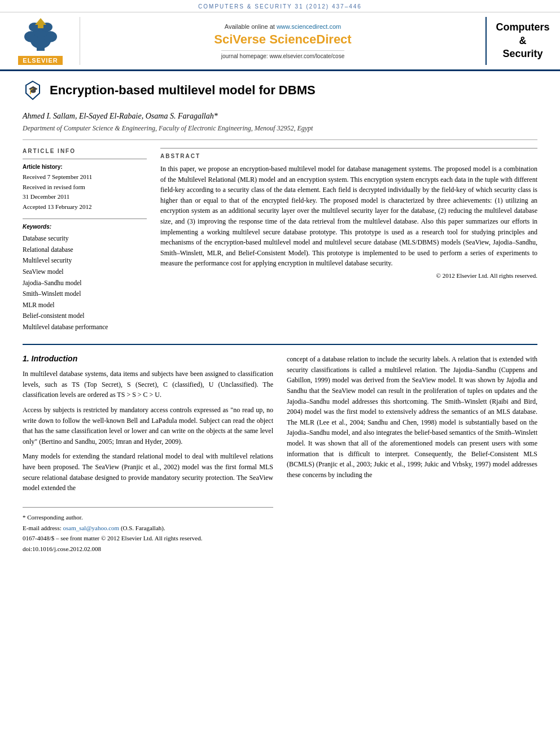 The image size is (560, 747). Describe the element at coordinates (412, 454) in the screenshot. I see `body-right: concept of a database relation to includ…` at that location.